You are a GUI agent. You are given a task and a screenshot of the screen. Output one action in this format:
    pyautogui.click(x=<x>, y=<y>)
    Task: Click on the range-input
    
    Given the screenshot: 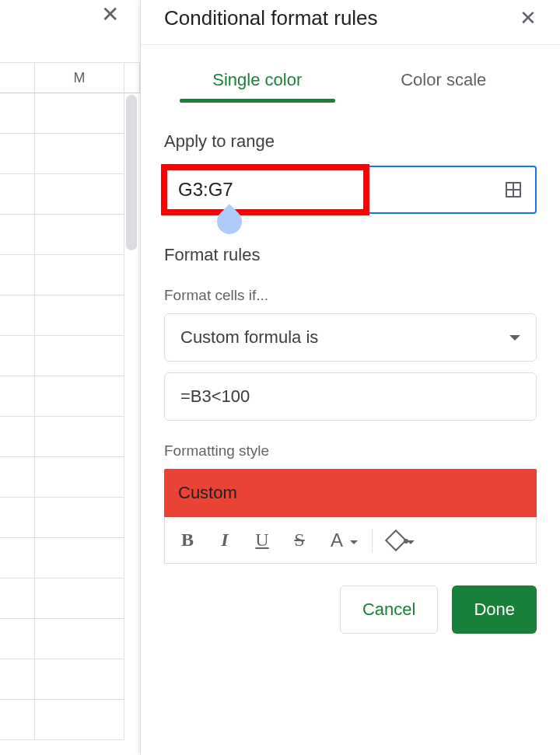 What is the action you would take?
    pyautogui.click(x=341, y=190)
    